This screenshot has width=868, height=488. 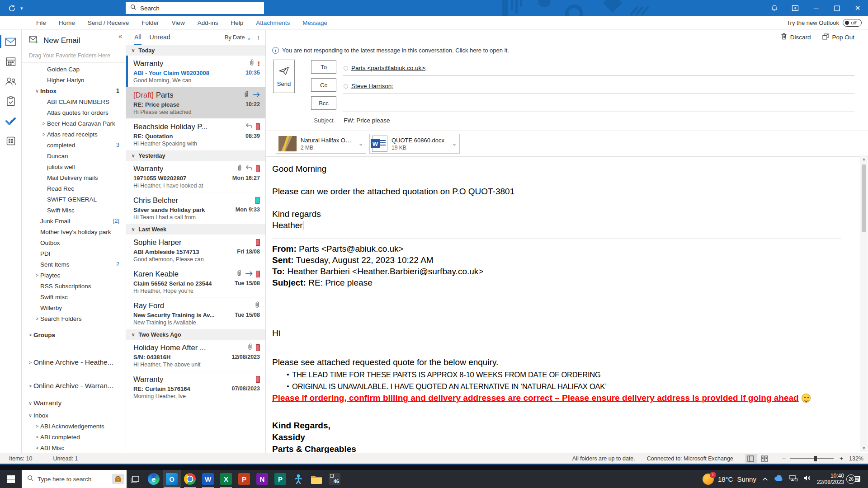 I want to click on taskbar-outlook-icon: O, so click(x=172, y=479).